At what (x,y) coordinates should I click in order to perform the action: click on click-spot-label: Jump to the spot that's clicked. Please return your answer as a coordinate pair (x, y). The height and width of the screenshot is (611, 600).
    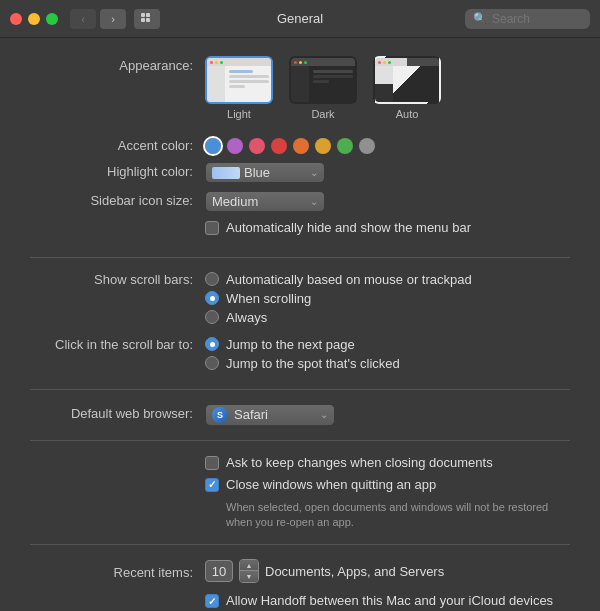
    Looking at the image, I should click on (313, 364).